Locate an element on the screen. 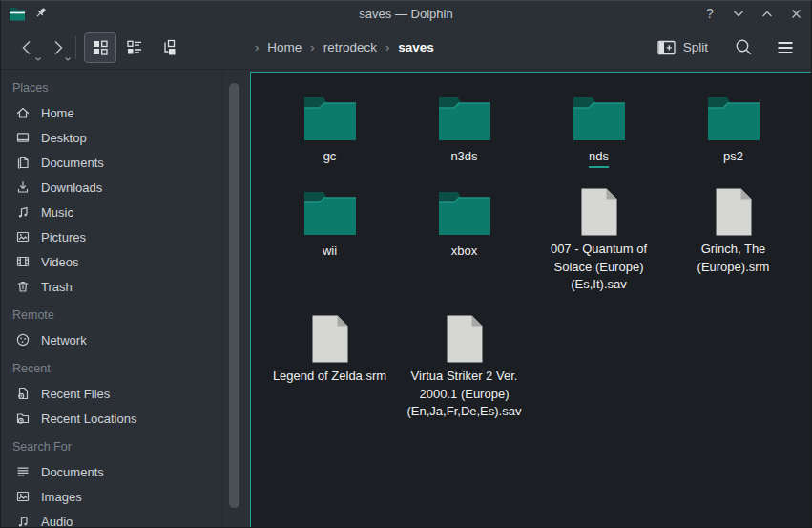 This screenshot has height=528, width=812. sidebar-item-label: Desktop is located at coordinates (64, 137).